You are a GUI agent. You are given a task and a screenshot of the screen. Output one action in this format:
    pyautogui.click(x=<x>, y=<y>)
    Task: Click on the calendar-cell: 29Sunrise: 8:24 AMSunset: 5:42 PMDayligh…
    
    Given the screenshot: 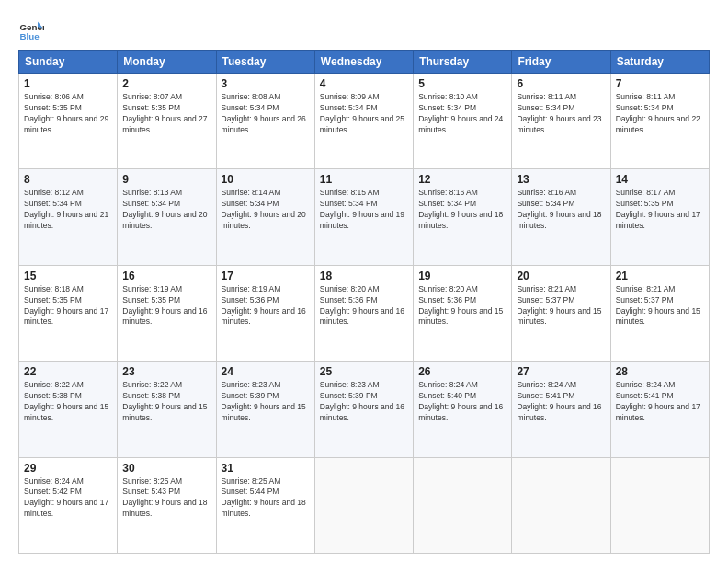 What is the action you would take?
    pyautogui.click(x=68, y=505)
    